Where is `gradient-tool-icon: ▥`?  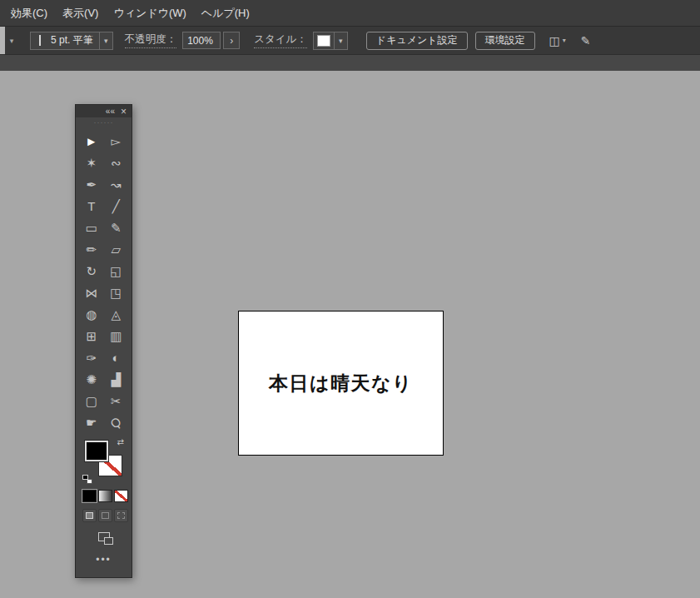
gradient-tool-icon: ▥ is located at coordinates (116, 336).